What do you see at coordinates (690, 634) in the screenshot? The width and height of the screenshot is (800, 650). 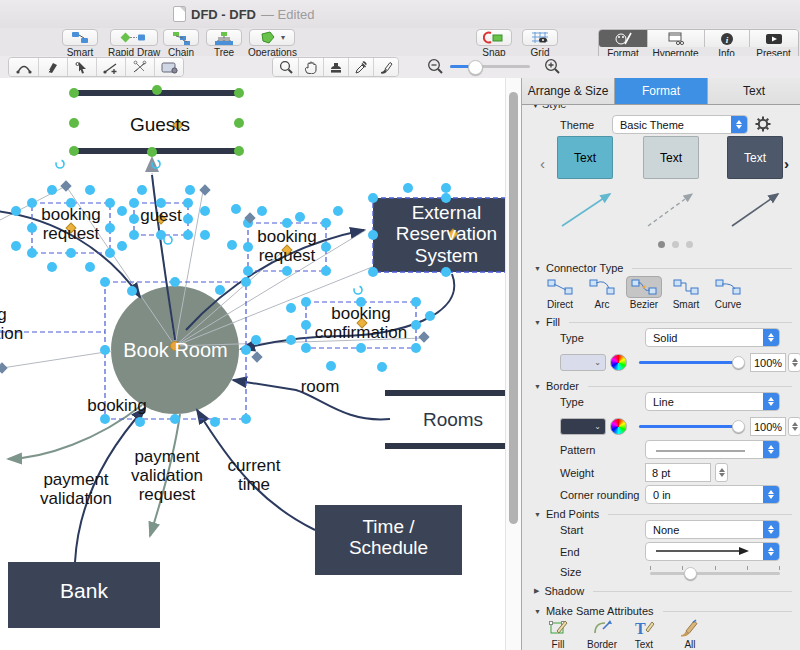 I see `make-same-all-button: All` at bounding box center [690, 634].